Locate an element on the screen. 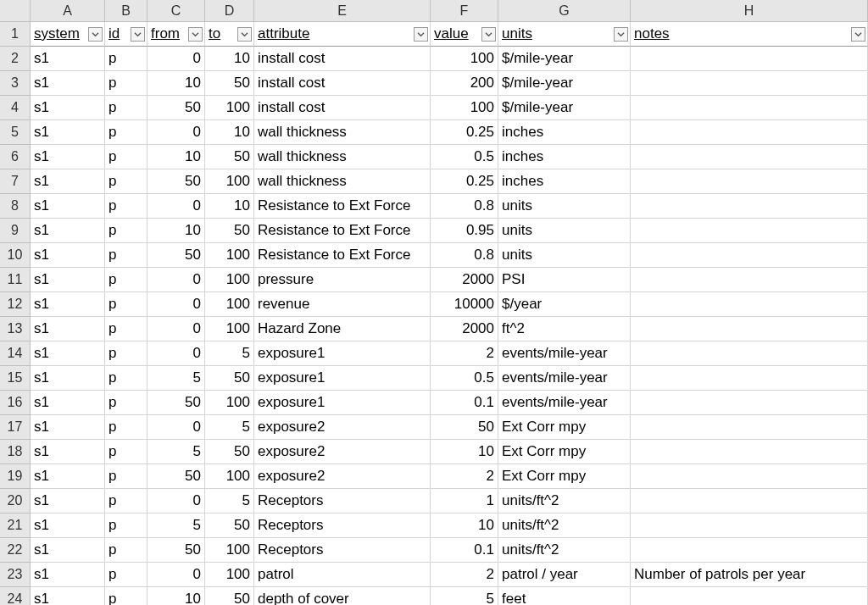 The height and width of the screenshot is (605, 868). cell-G8: units is located at coordinates (565, 207).